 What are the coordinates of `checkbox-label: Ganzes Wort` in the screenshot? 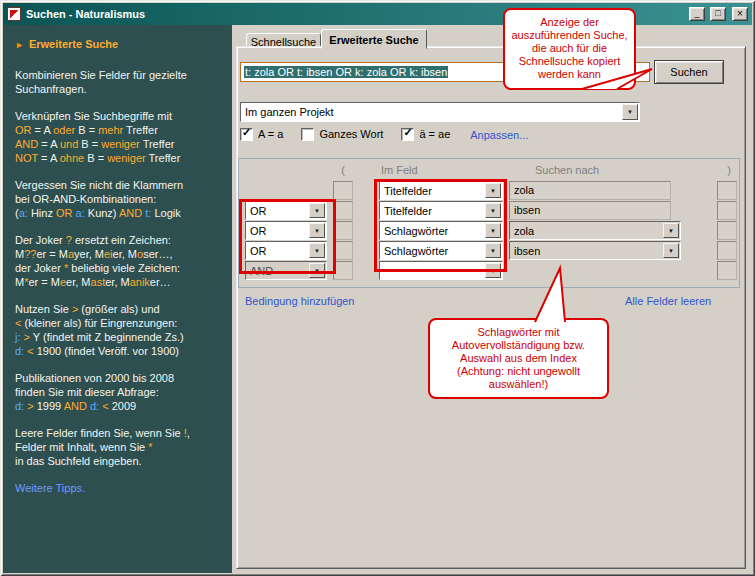 It's located at (351, 134).